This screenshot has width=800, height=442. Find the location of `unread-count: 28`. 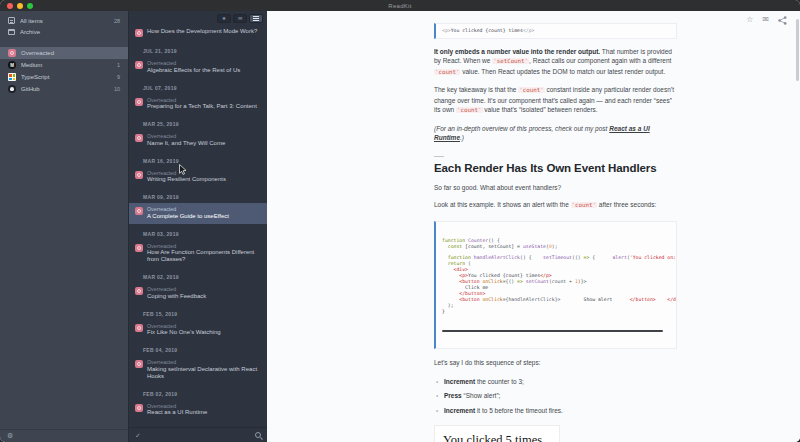

unread-count: 28 is located at coordinates (117, 21).